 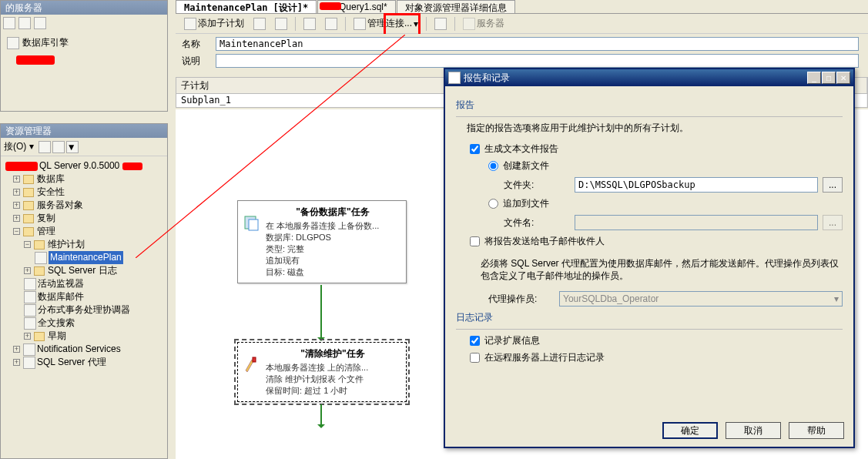 I want to click on registered-servers-title: 的服务器, so click(x=84, y=8).